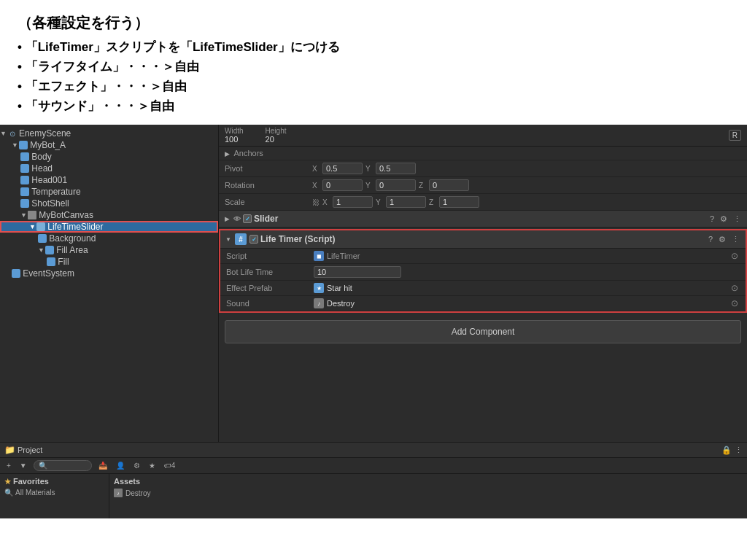  What do you see at coordinates (109, 203) in the screenshot?
I see `hierarchy-item-shotshell: ShotShell` at bounding box center [109, 203].